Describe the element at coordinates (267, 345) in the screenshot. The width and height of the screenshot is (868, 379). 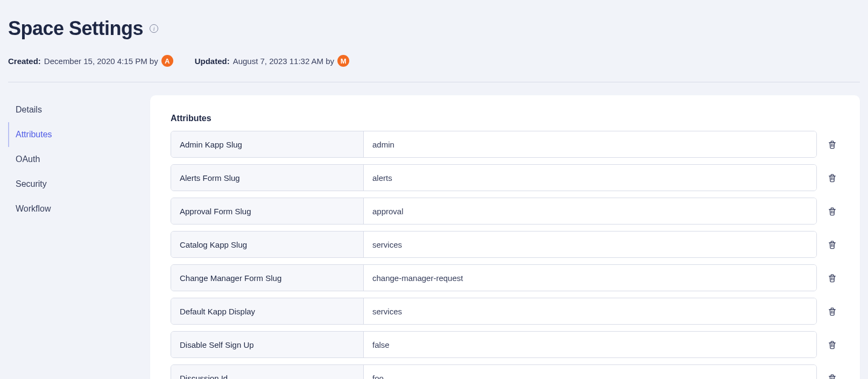
I see `attribute-name: Disable Self Sign Up` at that location.